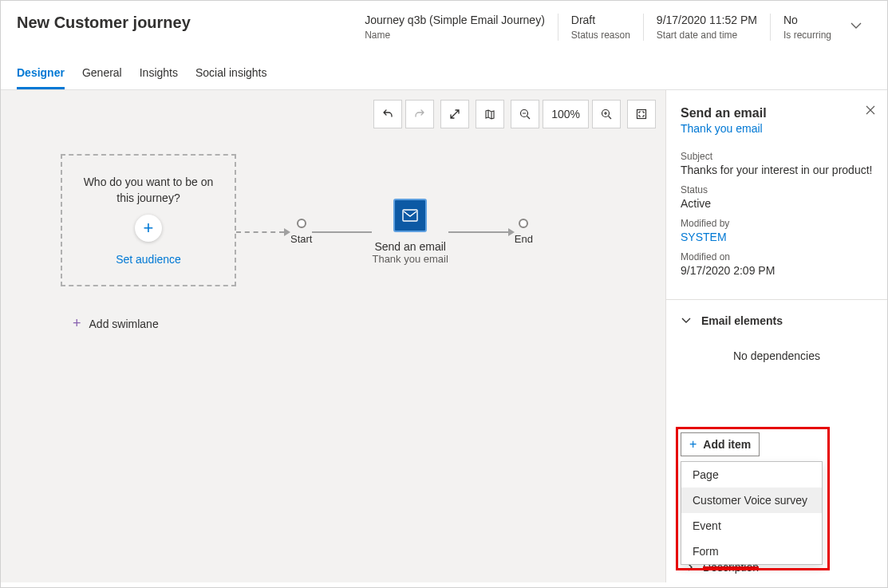 This screenshot has width=888, height=588. Describe the element at coordinates (523, 231) in the screenshot. I see `end-node: End` at that location.